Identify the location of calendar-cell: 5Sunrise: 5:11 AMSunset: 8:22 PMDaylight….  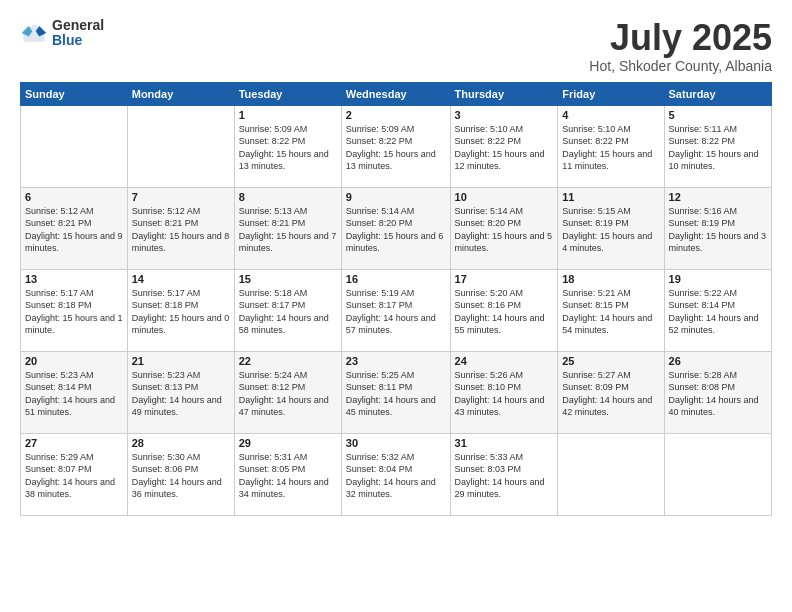
(718, 146).